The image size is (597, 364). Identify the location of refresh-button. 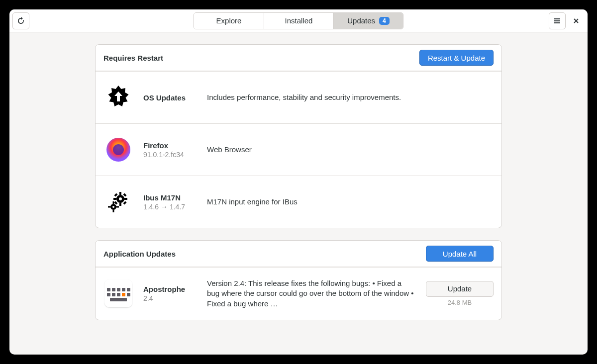
(21, 21).